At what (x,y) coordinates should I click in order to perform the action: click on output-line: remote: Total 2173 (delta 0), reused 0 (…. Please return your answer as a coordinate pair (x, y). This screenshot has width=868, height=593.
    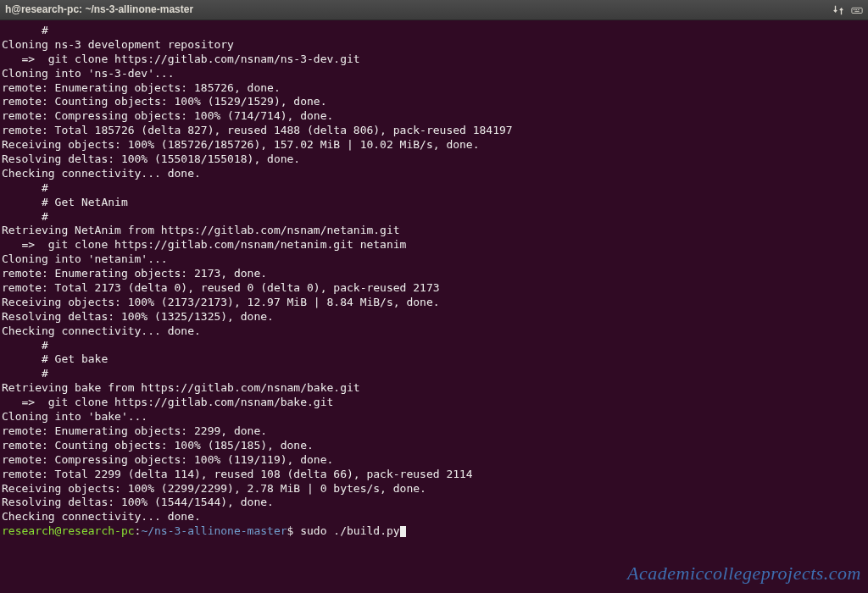
    Looking at the image, I should click on (432, 288).